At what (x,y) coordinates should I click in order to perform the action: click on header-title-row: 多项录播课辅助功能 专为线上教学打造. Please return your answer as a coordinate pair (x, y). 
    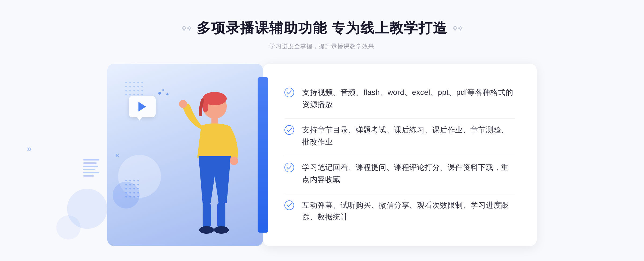
    Looking at the image, I should click on (322, 28).